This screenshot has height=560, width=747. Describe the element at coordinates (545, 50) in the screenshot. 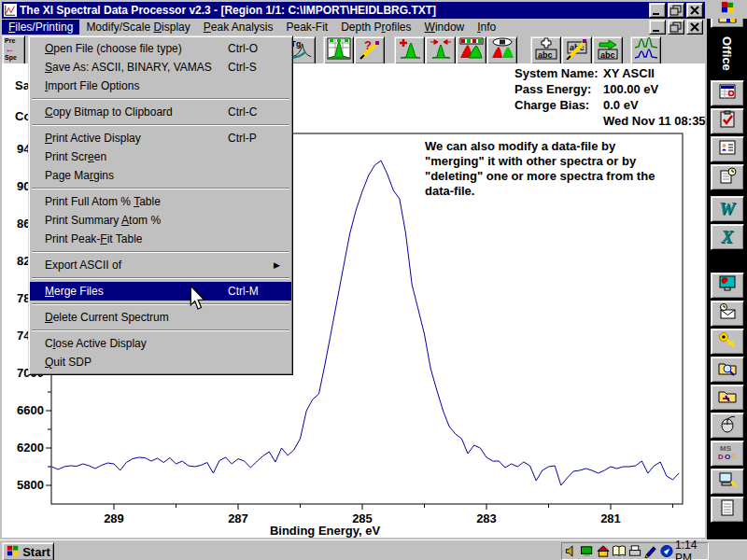

I see `toolbar-button-abc-add: abc` at that location.